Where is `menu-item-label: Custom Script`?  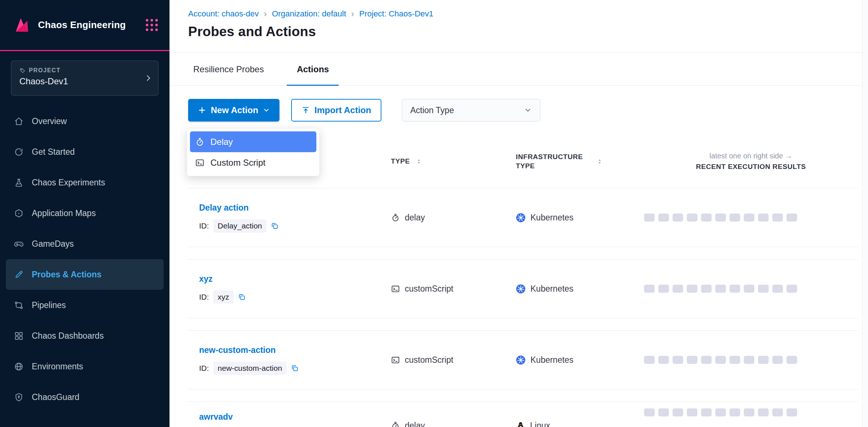
menu-item-label: Custom Script is located at coordinates (238, 163).